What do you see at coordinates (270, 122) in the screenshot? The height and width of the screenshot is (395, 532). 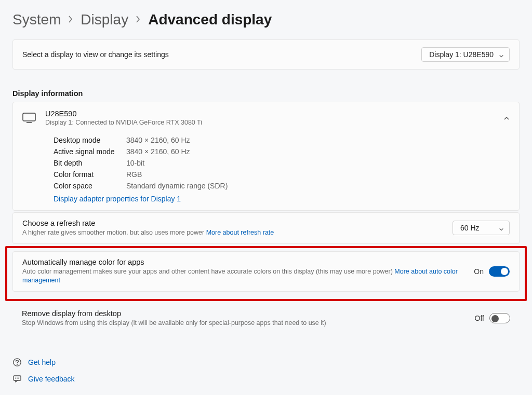 I see `display-connection: Display 1: Connected to NVIDIA GeForce R…` at bounding box center [270, 122].